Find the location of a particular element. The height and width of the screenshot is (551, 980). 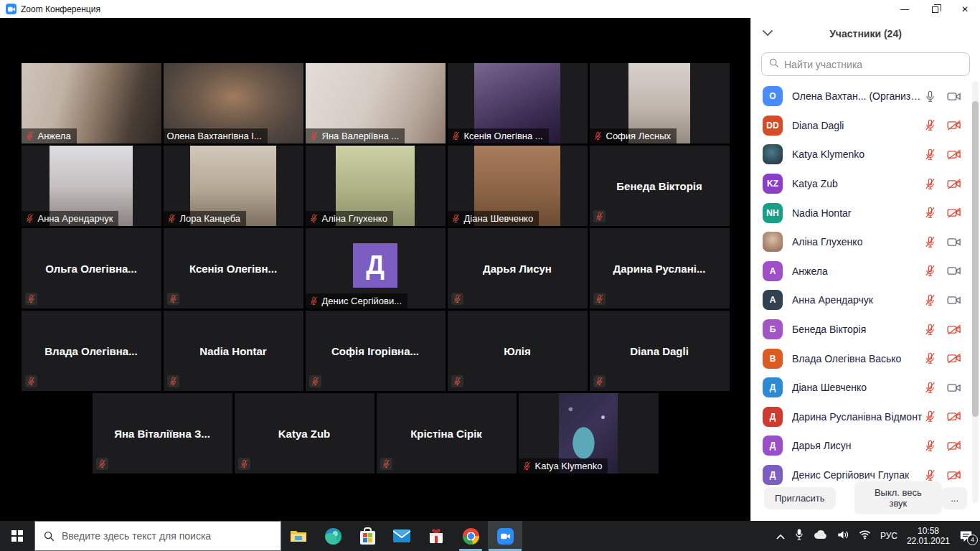

tray-speaker-icon is located at coordinates (844, 537).